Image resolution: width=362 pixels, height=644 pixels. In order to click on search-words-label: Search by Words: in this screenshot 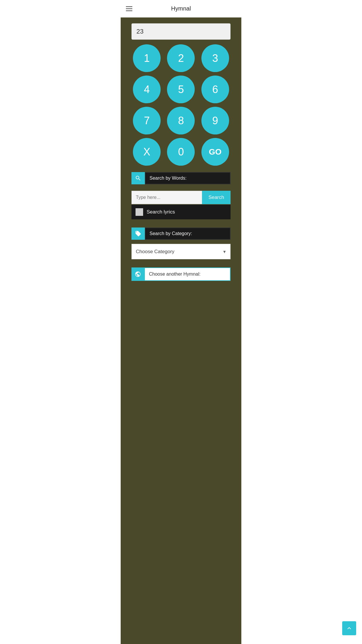, I will do `click(188, 178)`.